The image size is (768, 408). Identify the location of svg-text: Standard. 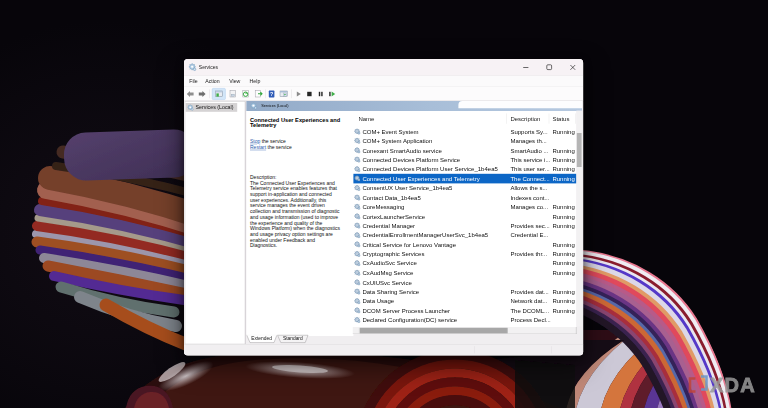
(292, 338).